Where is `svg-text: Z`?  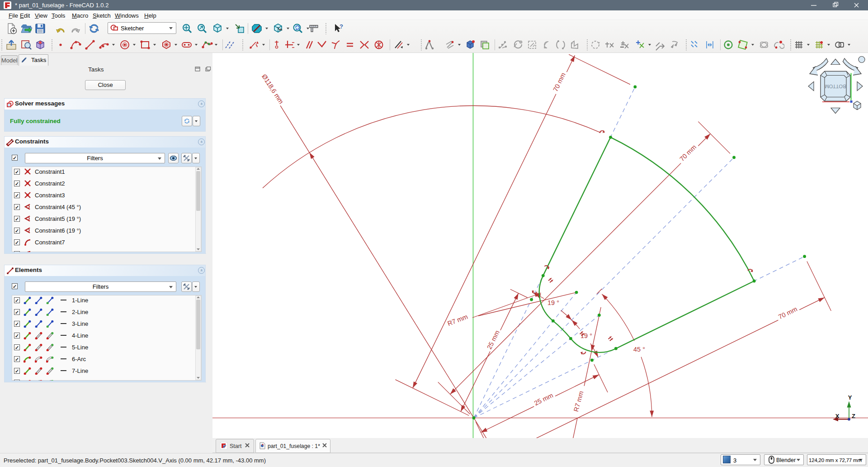 svg-text: Z is located at coordinates (854, 416).